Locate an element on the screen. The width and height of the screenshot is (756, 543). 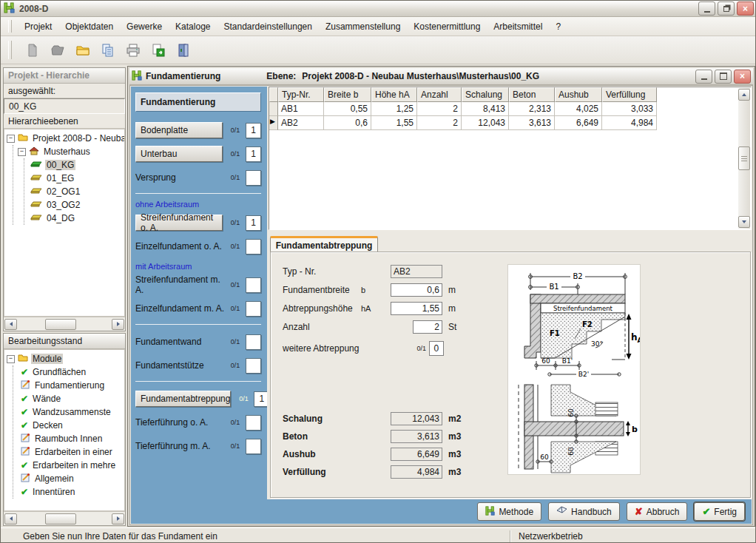
sidebar-item-unterbau: Unterbau 0/1 1 is located at coordinates (198, 154).